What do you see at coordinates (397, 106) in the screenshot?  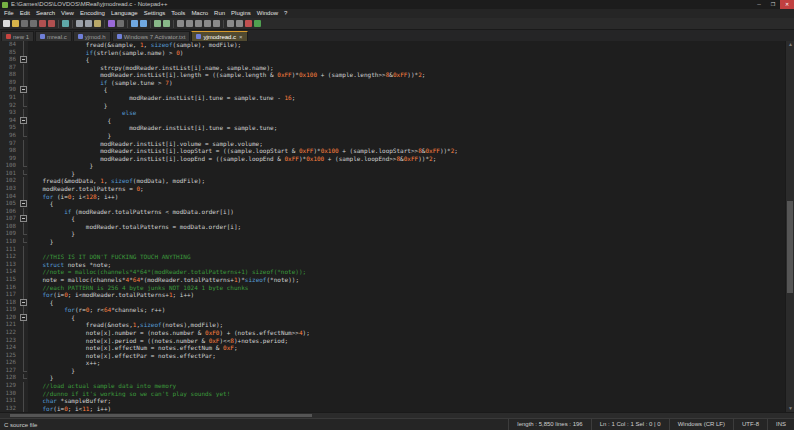 I see `code-line: 92 }` at bounding box center [397, 106].